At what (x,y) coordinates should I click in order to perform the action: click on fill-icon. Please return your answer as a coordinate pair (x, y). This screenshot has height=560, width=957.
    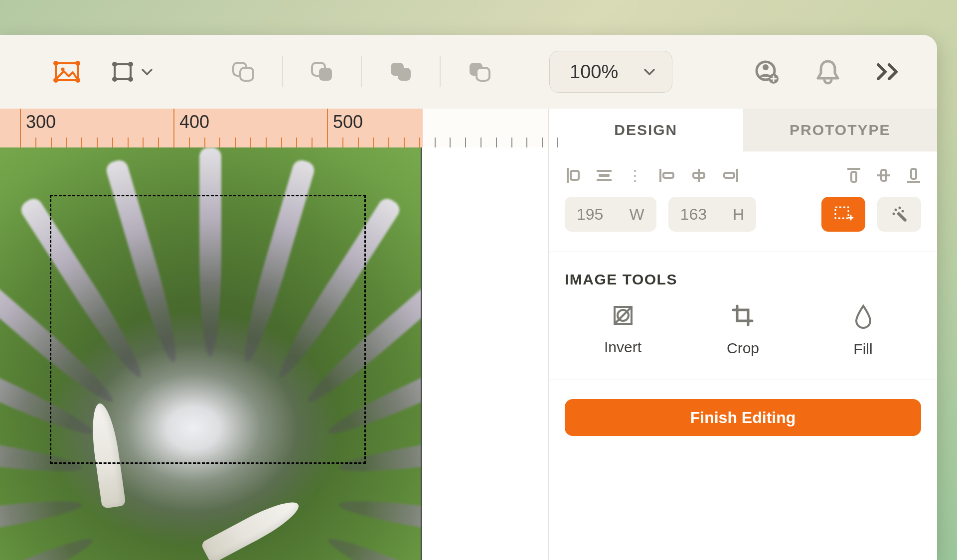
    Looking at the image, I should click on (863, 316).